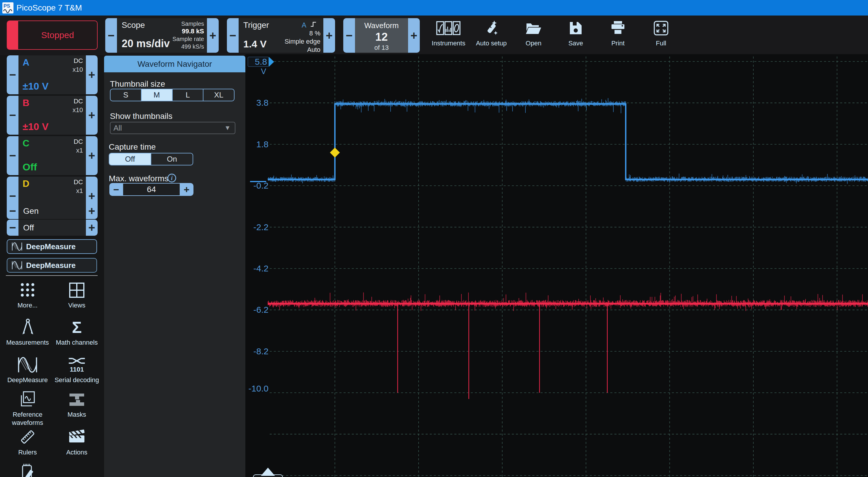  I want to click on generator-state-plus-button: +, so click(92, 228).